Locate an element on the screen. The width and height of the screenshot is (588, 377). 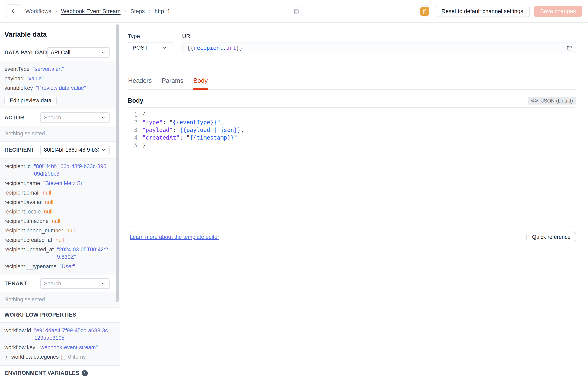
external-link-icon is located at coordinates (569, 48).